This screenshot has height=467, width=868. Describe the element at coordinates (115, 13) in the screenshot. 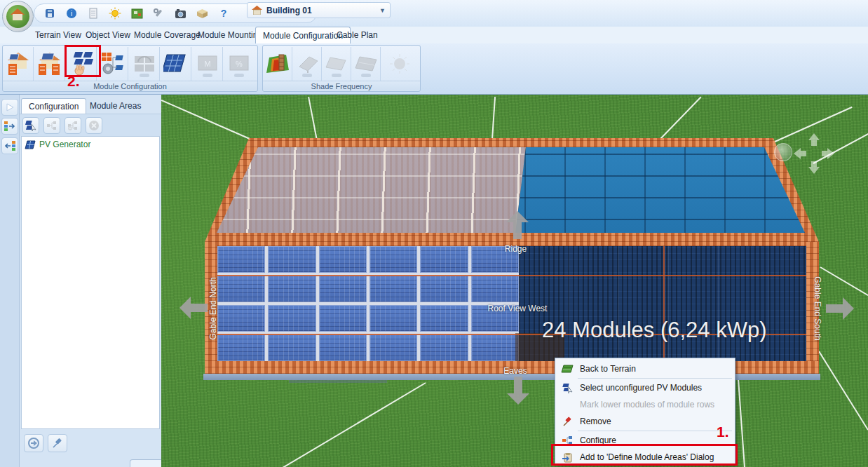

I see `sun-icon` at that location.